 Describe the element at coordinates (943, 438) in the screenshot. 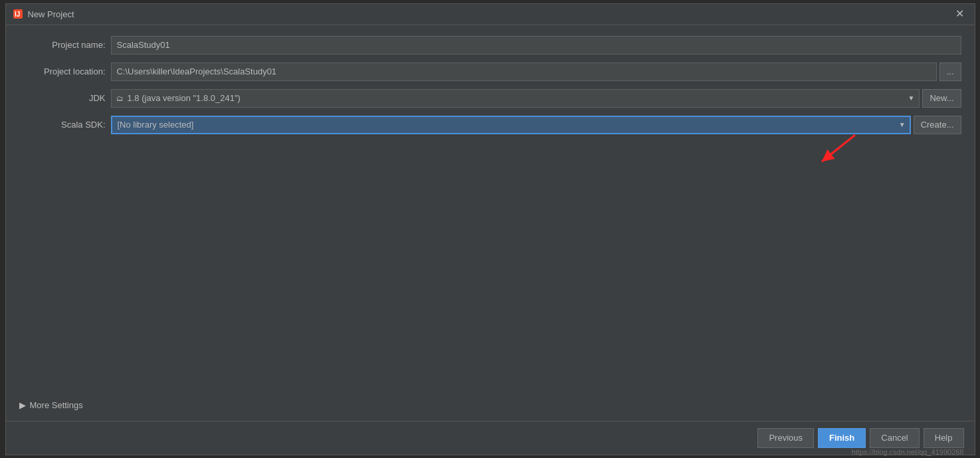

I see `help-button: Help` at that location.